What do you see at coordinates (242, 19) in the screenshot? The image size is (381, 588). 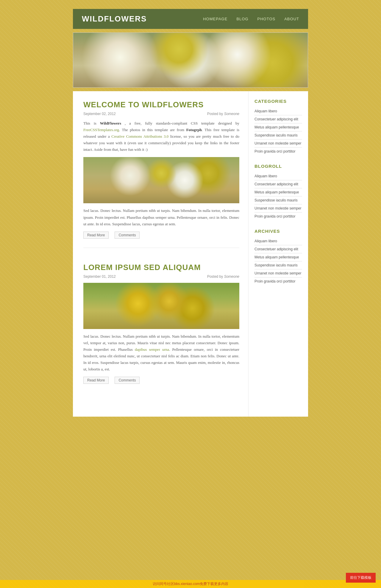 I see `nav-blog: BLOG` at bounding box center [242, 19].